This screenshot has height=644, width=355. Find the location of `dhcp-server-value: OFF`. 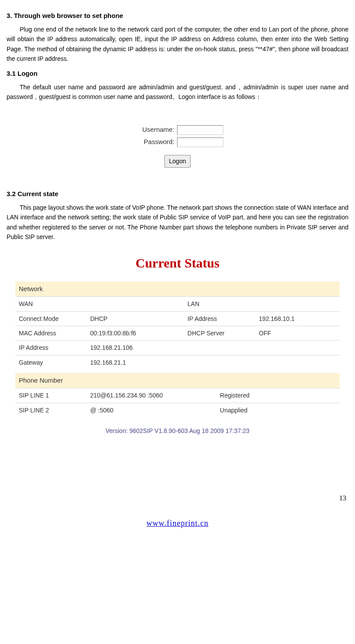

dhcp-server-value: OFF is located at coordinates (297, 334).